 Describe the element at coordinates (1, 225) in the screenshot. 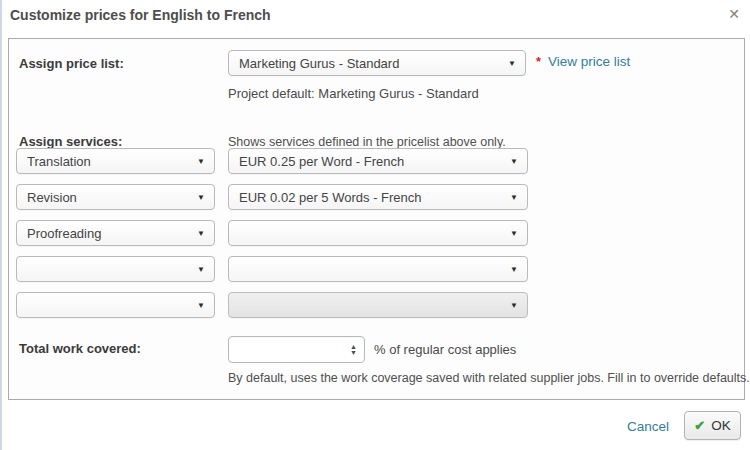

I see `dialog-left-edge` at that location.